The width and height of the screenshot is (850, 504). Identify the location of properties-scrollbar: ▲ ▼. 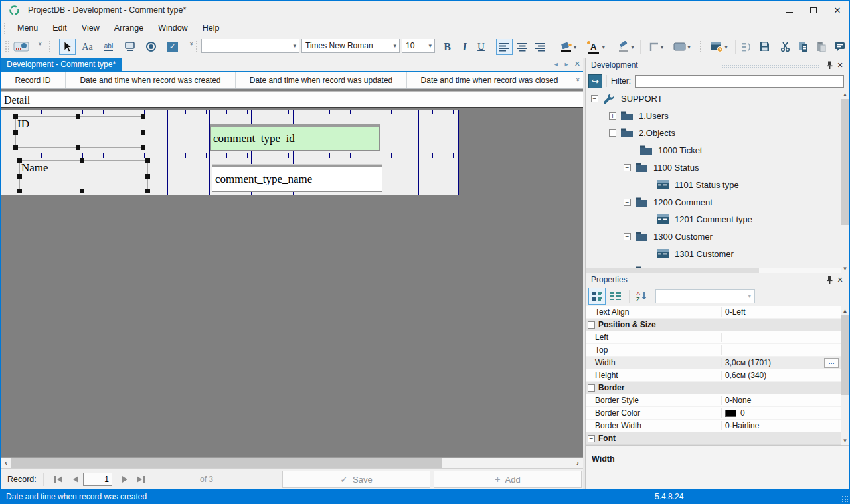
(845, 376).